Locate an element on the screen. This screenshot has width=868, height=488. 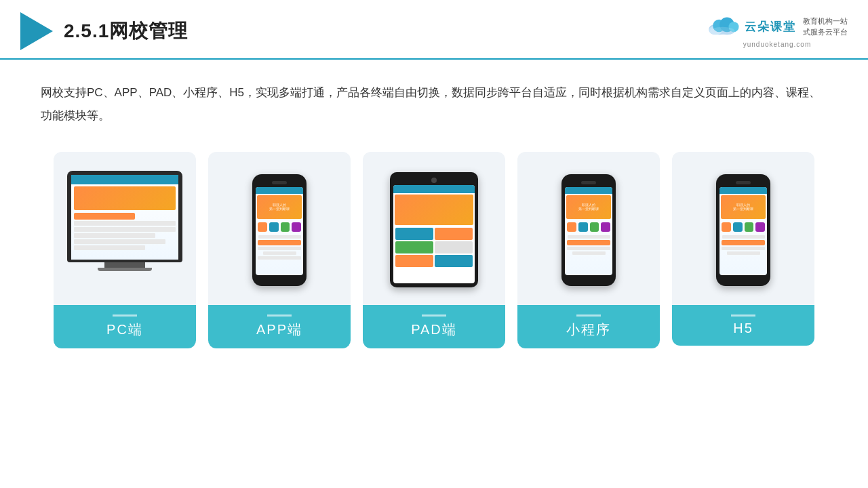
pc-image-area is located at coordinates (125, 230).